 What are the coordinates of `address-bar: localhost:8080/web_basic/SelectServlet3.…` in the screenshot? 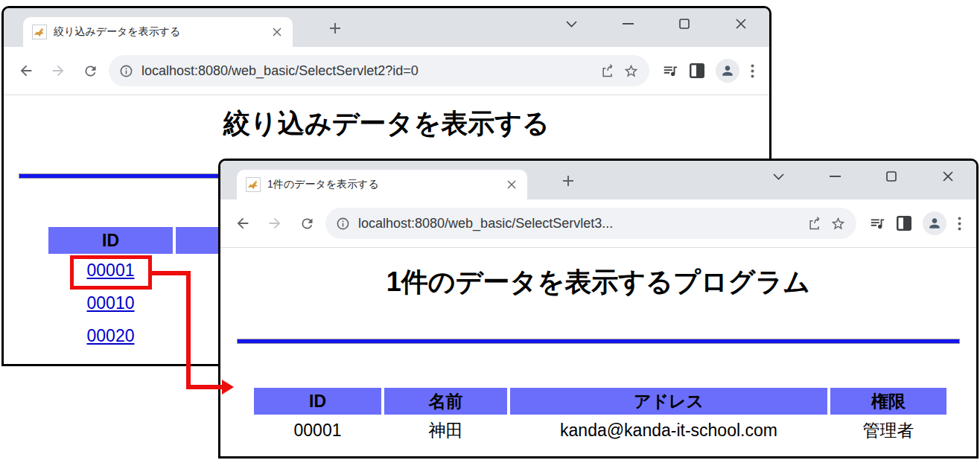 It's located at (591, 223).